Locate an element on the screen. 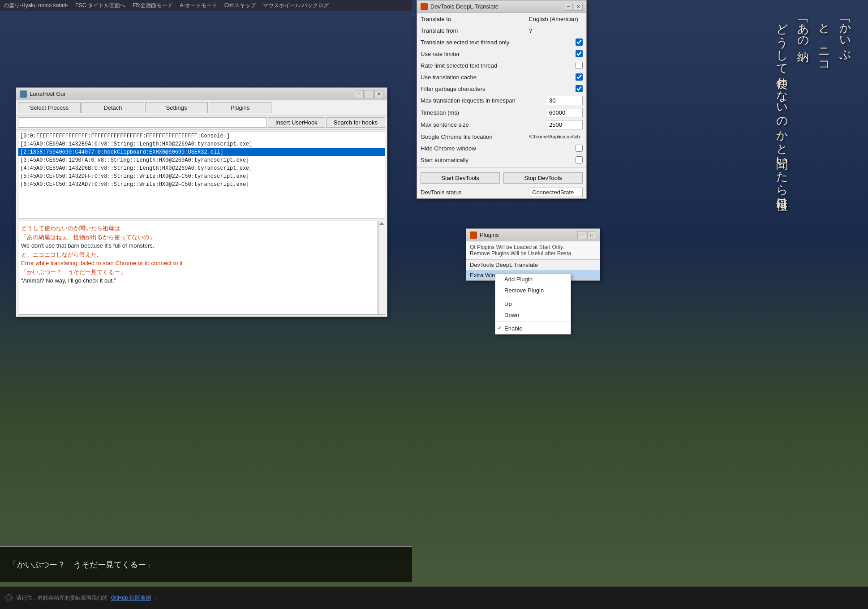 The height and width of the screenshot is (609, 868). translation-line3: と、ニコニコしながら答えた。 is located at coordinates (198, 255).